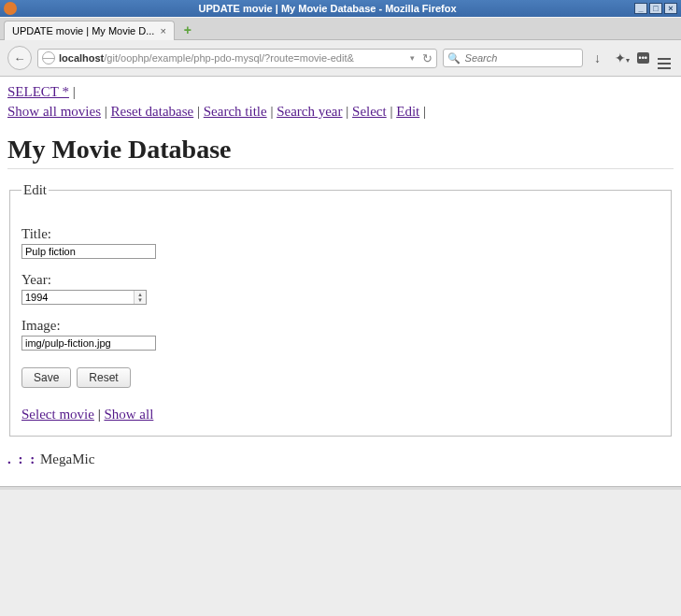  Describe the element at coordinates (340, 150) in the screenshot. I see `page-title: My Movie Database` at that location.